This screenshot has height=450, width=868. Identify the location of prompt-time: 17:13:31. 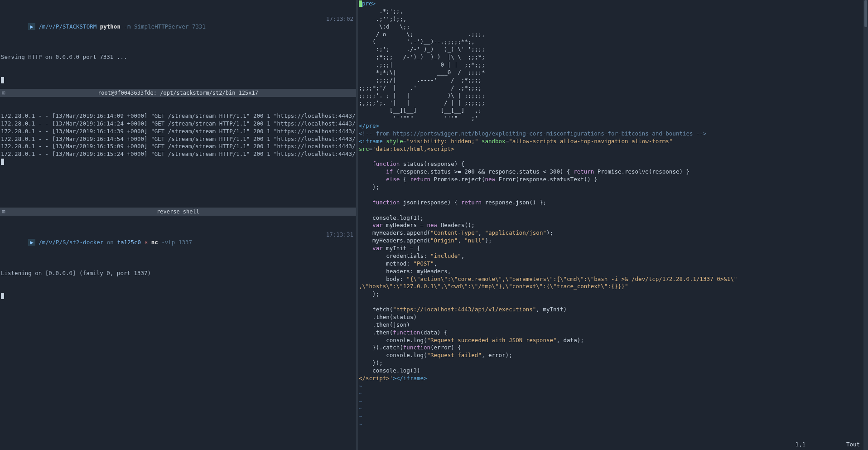
(340, 235).